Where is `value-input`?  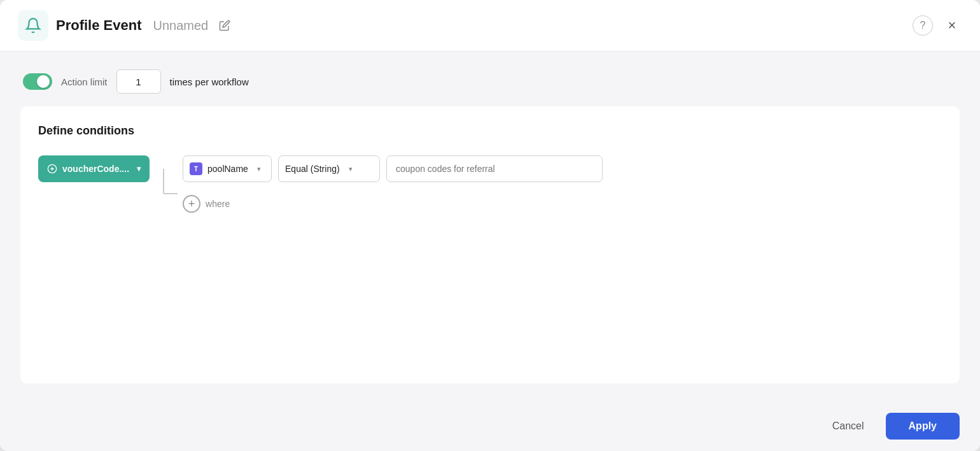
value-input is located at coordinates (494, 169).